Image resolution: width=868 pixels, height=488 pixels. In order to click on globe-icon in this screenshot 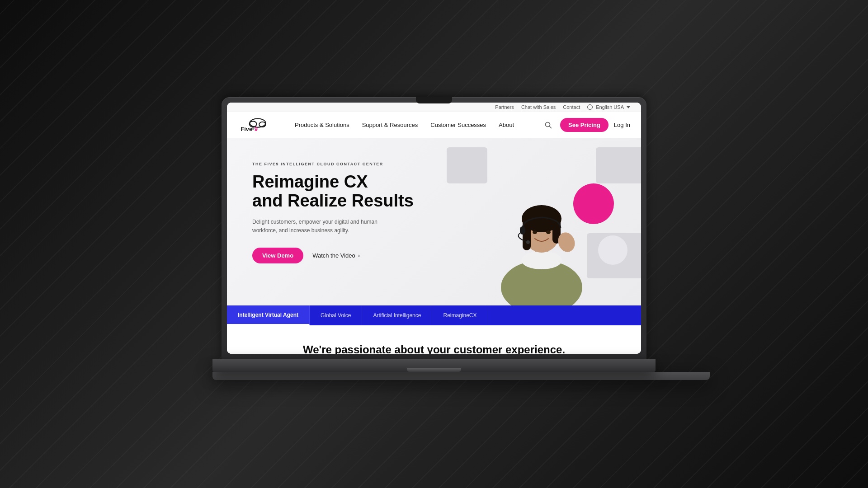, I will do `click(590, 107)`.